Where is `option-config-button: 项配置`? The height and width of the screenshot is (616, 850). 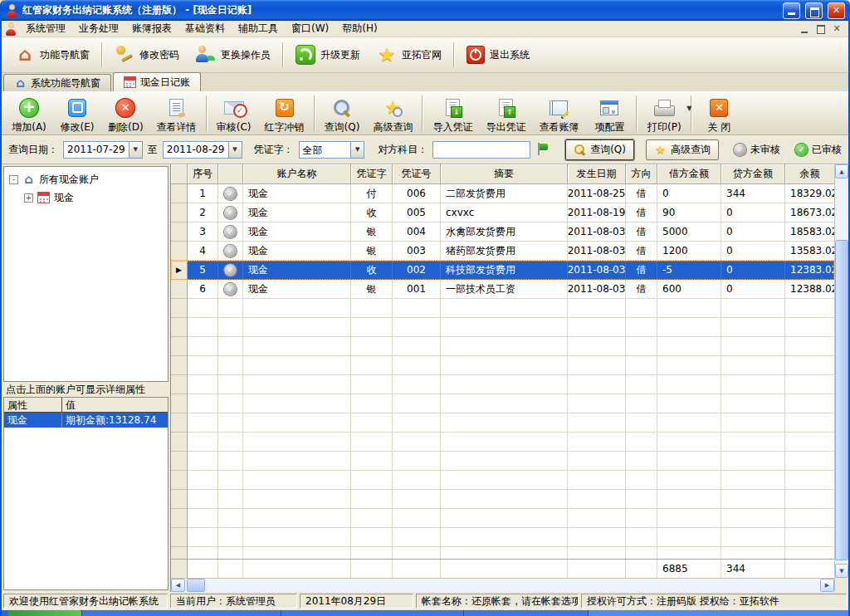
option-config-button: 项配置 is located at coordinates (609, 115).